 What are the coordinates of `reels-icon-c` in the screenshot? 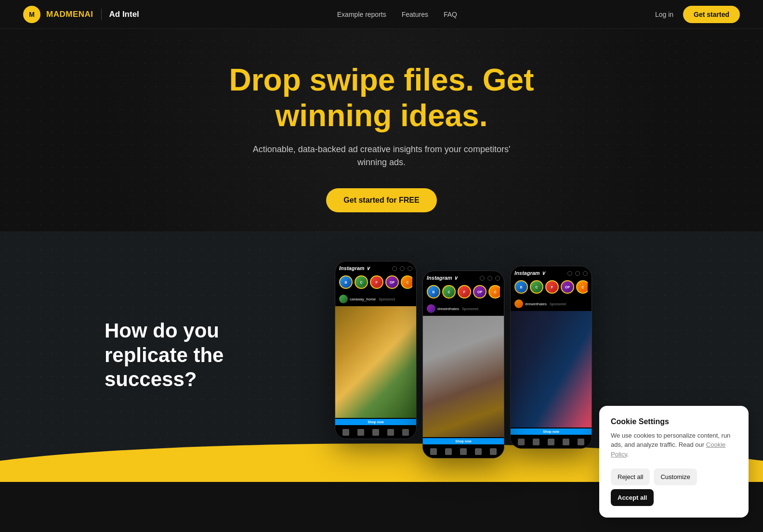 It's located at (463, 452).